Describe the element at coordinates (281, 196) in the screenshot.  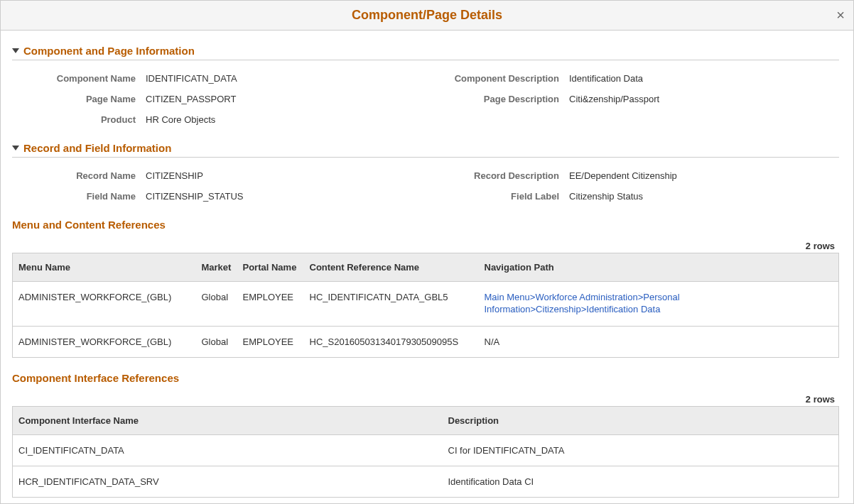
I see `value-field-name: CITIZENSHIP_STATUS` at that location.